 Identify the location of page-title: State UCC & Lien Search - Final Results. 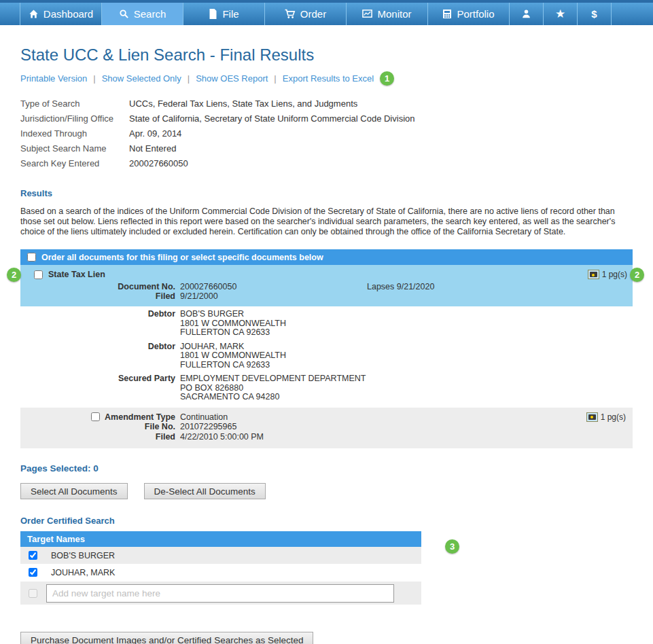
(326, 55).